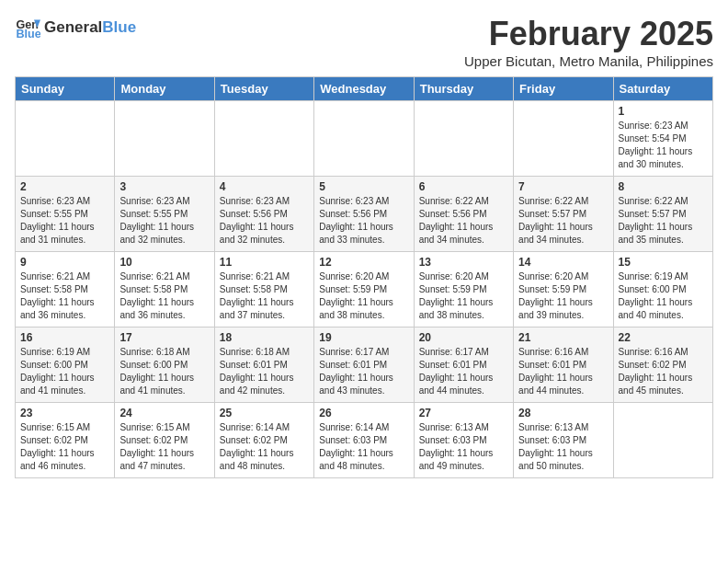  Describe the element at coordinates (164, 338) in the screenshot. I see `day-number: 17` at that location.